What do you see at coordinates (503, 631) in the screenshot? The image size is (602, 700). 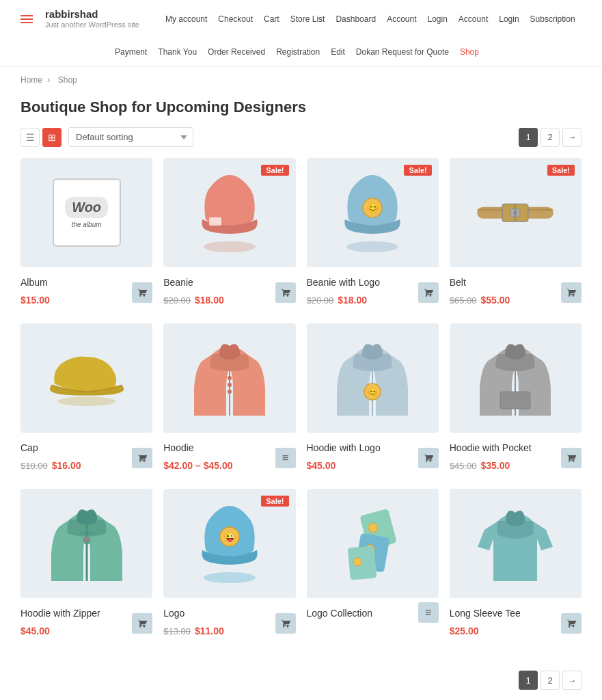 I see `product-price: $25.00` at bounding box center [503, 631].